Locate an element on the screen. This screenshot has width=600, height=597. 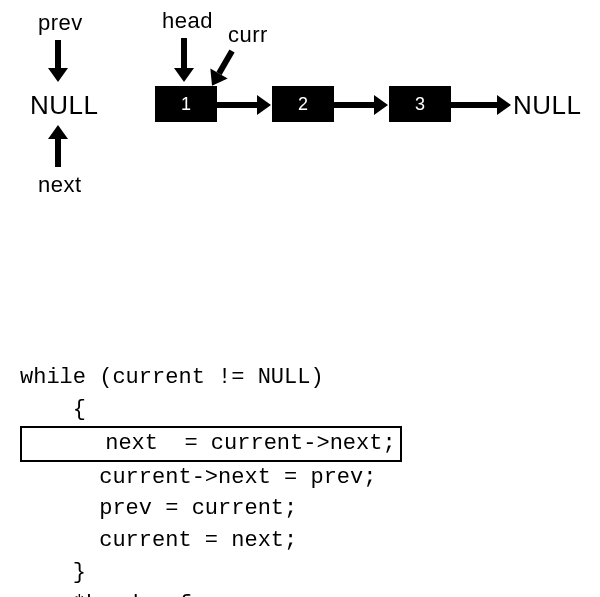
code-line-4: current->next = prev; is located at coordinates (198, 478).